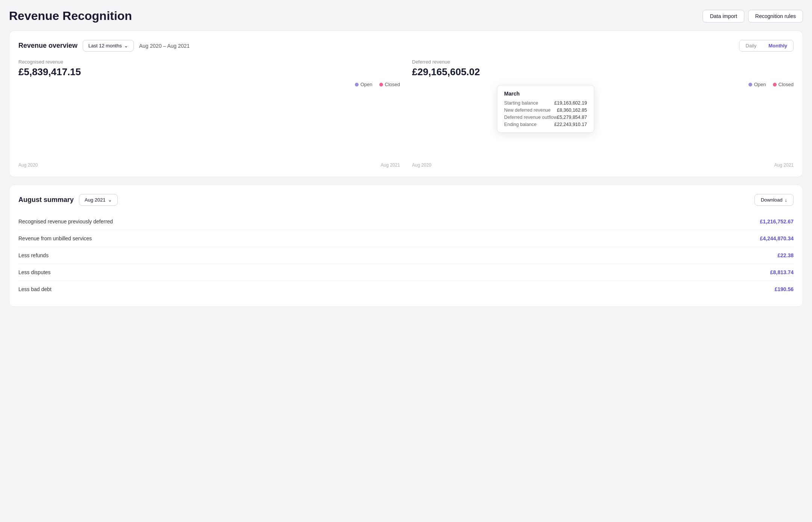  What do you see at coordinates (35, 272) in the screenshot?
I see `summary-row-label: Less disputes` at bounding box center [35, 272].